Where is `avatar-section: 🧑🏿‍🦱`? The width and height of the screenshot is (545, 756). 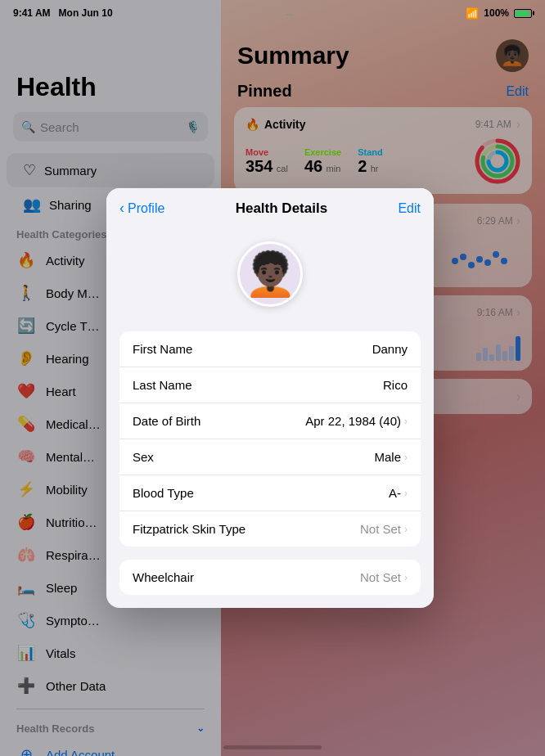 avatar-section: 🧑🏿‍🦱 is located at coordinates (270, 278).